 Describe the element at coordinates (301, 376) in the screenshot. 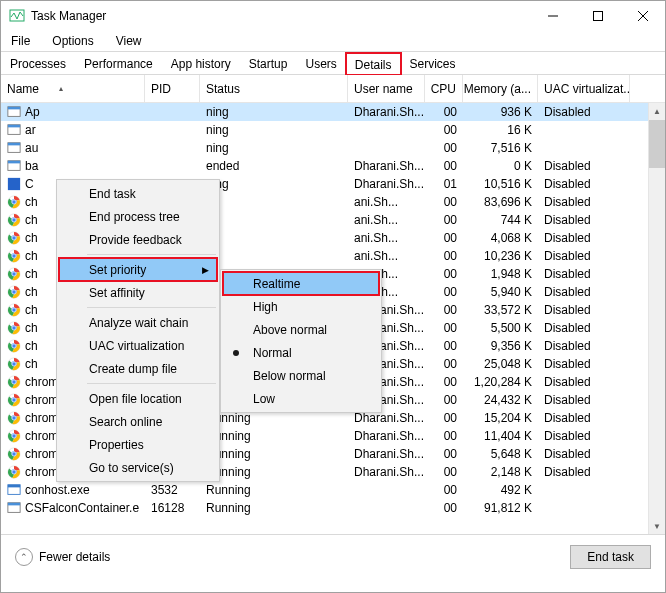

I see `priority-below-normal: Below normal` at that location.